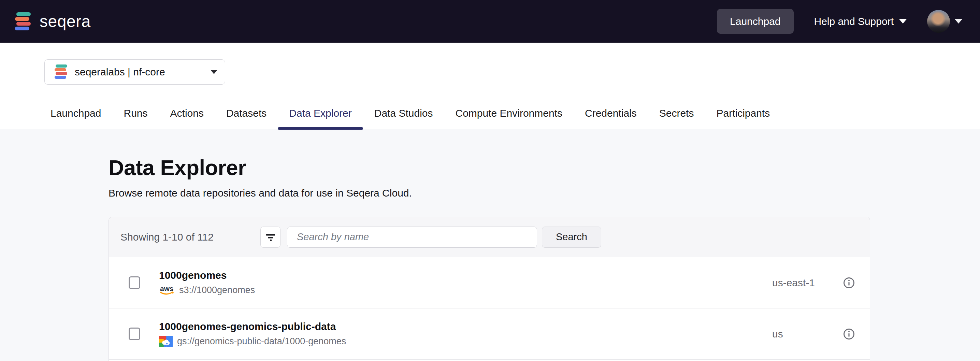  I want to click on seqera-logo-icon, so click(23, 21).